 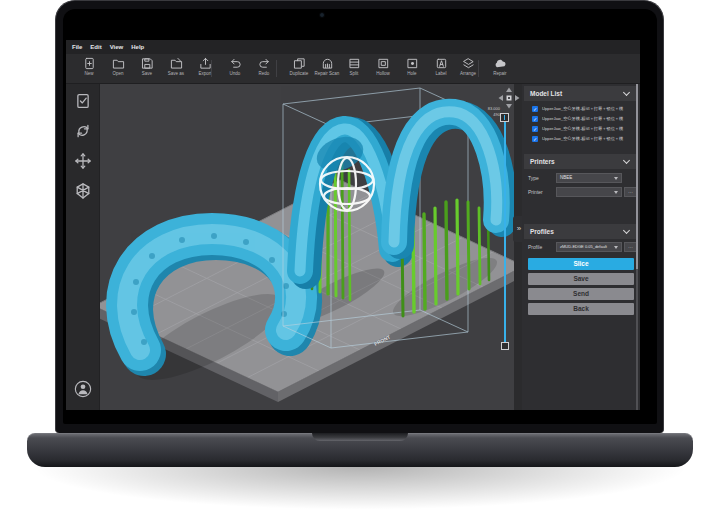 I want to click on panel-collapse-icon: », so click(x=519, y=228).